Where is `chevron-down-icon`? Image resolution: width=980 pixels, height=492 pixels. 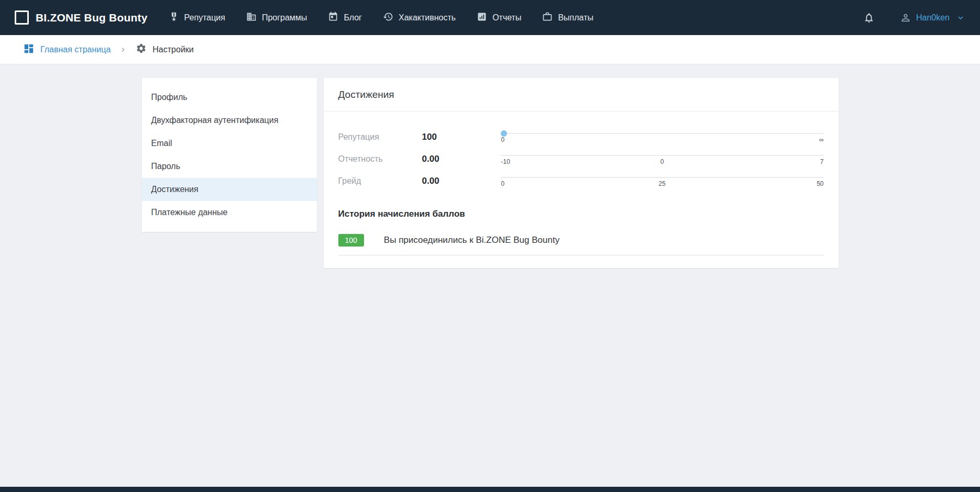
chevron-down-icon is located at coordinates (961, 18).